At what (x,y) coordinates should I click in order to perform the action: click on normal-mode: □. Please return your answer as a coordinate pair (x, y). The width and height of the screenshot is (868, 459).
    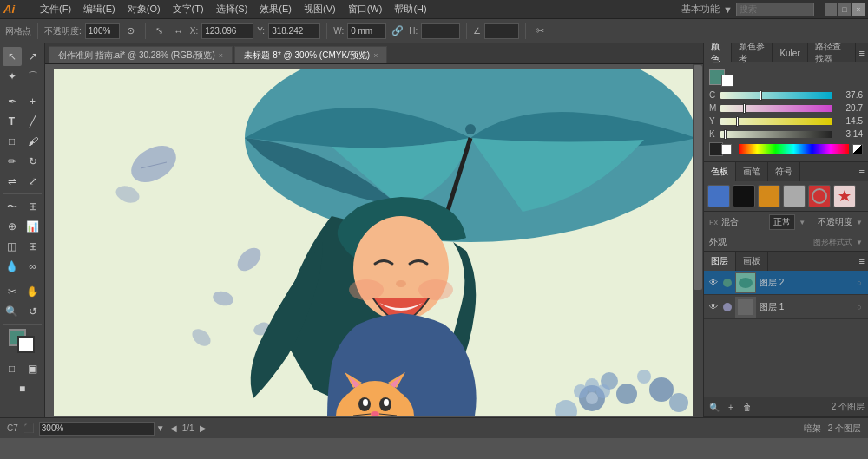
    Looking at the image, I should click on (12, 369).